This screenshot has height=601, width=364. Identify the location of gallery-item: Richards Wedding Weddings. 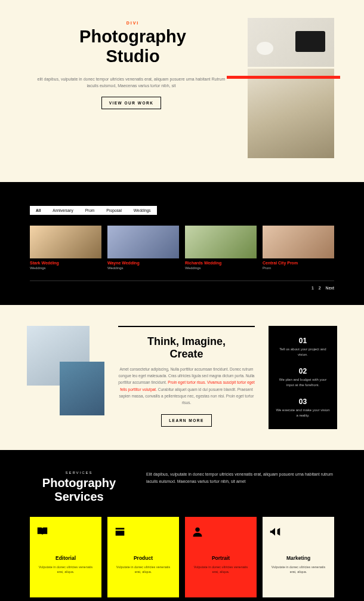
(221, 248).